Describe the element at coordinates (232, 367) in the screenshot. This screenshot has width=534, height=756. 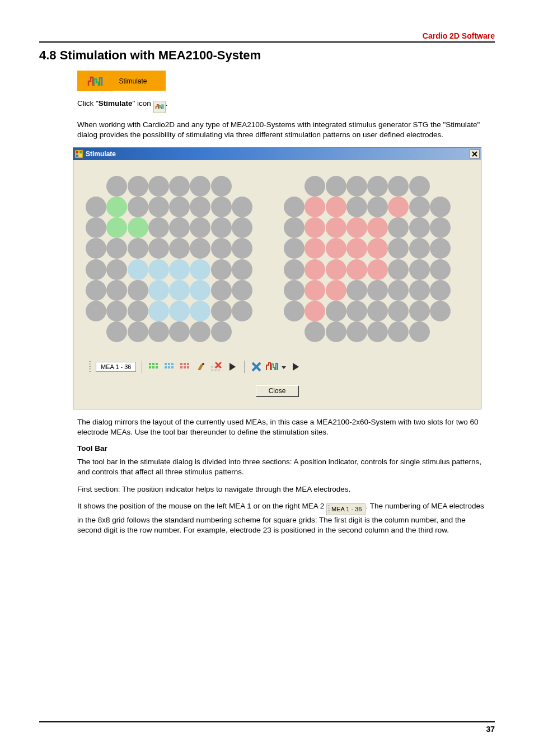
I see `play-pattern-button` at that location.